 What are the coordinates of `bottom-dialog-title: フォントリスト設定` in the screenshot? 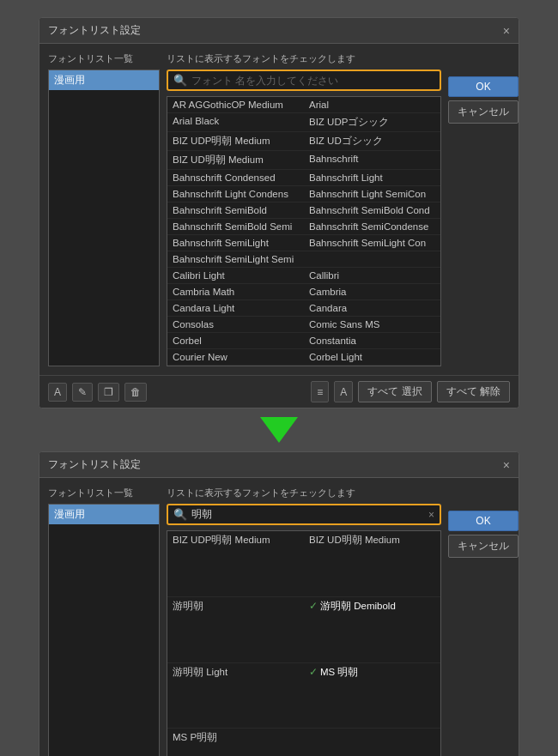 It's located at (94, 465).